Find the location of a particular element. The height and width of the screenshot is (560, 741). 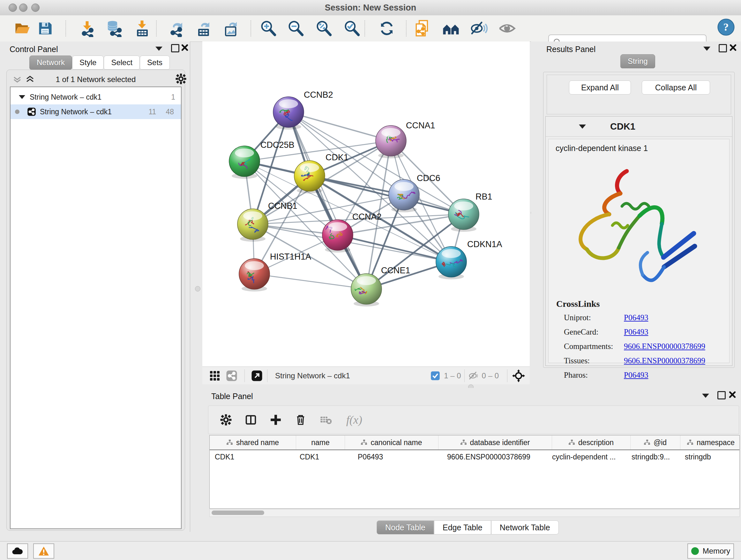

node-CCNA1 is located at coordinates (391, 142).